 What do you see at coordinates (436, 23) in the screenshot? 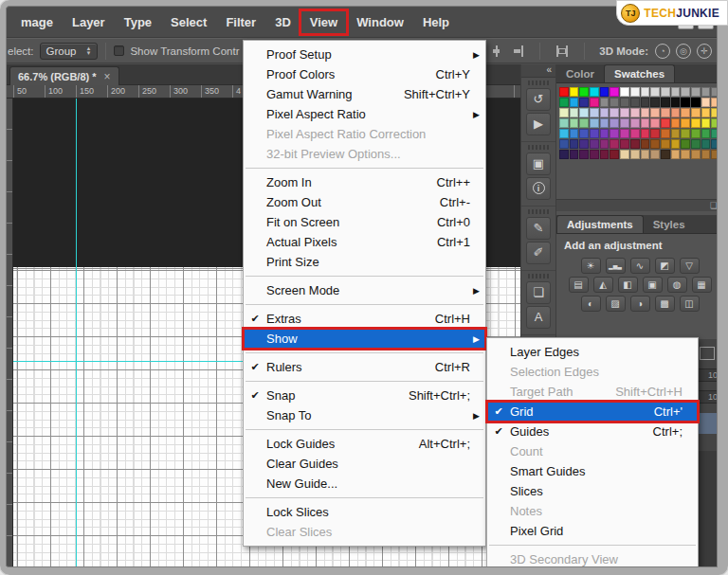
I see `menubar-item-help: Help` at bounding box center [436, 23].